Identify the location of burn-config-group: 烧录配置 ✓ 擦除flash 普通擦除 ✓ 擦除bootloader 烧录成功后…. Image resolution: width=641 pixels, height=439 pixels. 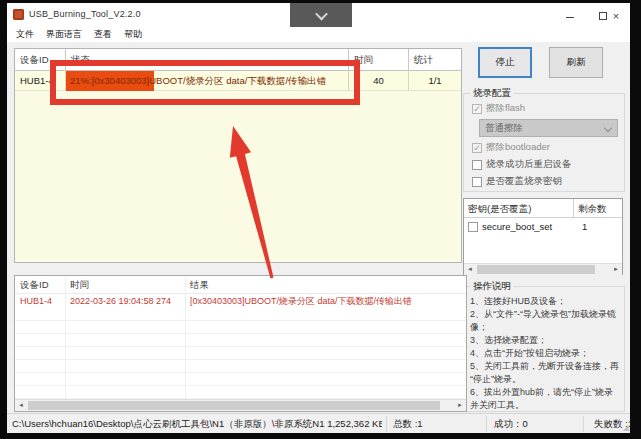
(544, 142).